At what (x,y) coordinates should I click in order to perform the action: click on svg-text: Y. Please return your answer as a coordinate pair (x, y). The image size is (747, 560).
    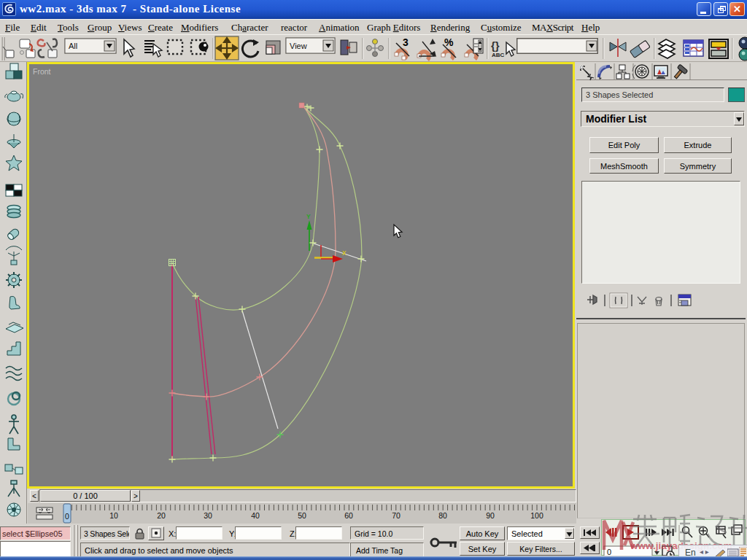
    Looking at the image, I should click on (309, 217).